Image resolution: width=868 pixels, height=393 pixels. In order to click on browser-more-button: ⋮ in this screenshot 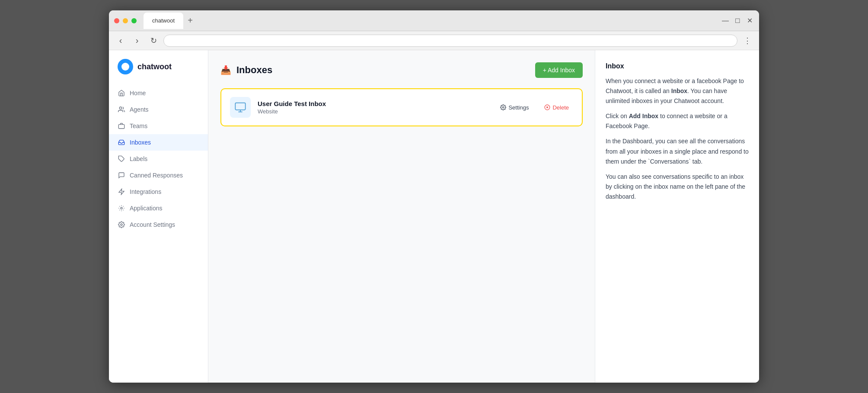, I will do `click(747, 41)`.